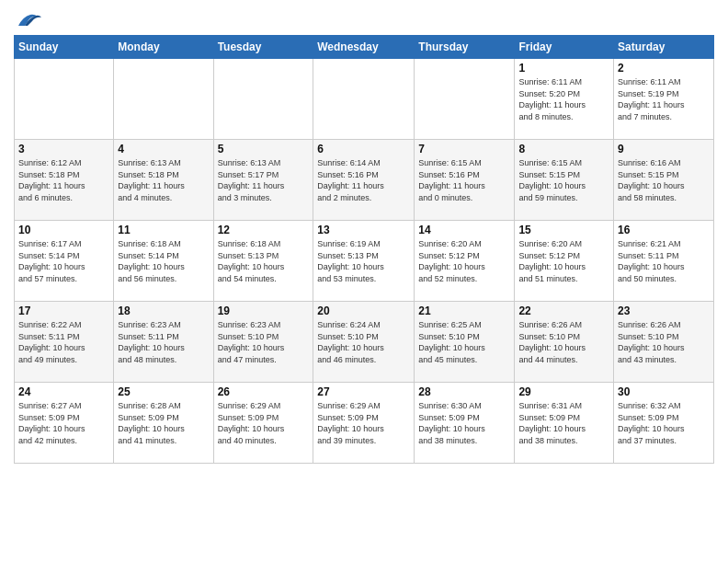 This screenshot has height=563, width=728. Describe the element at coordinates (64, 261) in the screenshot. I see `calendar-cell: 10Sunrise: 6:17 AM Sunset: 5:14 PM Dayli…` at that location.